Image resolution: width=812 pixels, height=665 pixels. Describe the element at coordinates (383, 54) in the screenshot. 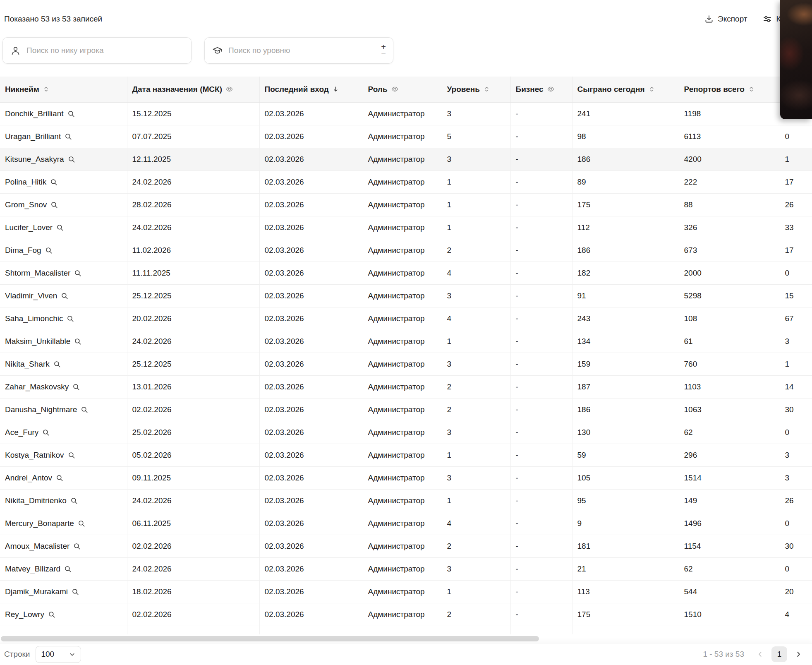

I see `level-decrement-button: −` at that location.